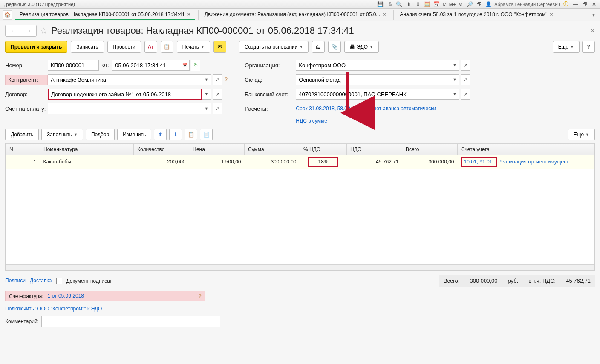 This screenshot has width=600, height=364. Describe the element at coordinates (312, 121) in the screenshot. I see `vat-in-sum-link: НДС в сумме` at that location.